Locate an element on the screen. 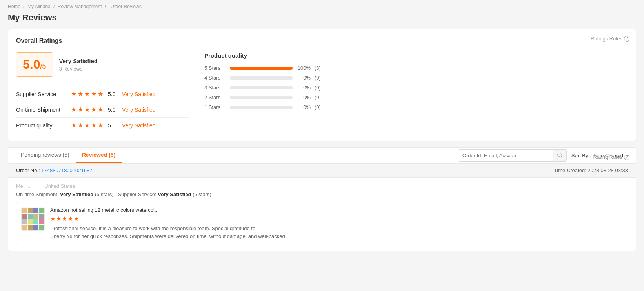  product-name: Amazon hot selling 12 metallic colors wa… is located at coordinates (337, 210).